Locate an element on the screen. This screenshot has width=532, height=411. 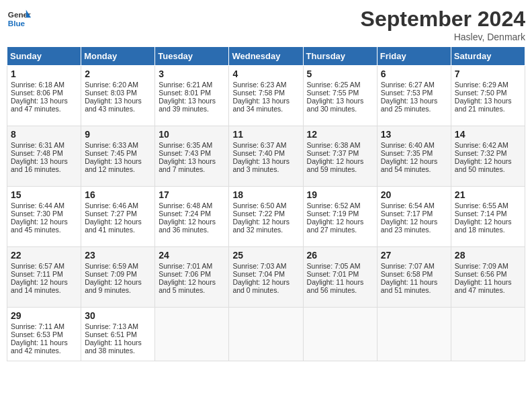
daylight-minutes-label: and 9 minutes. is located at coordinates (118, 290).